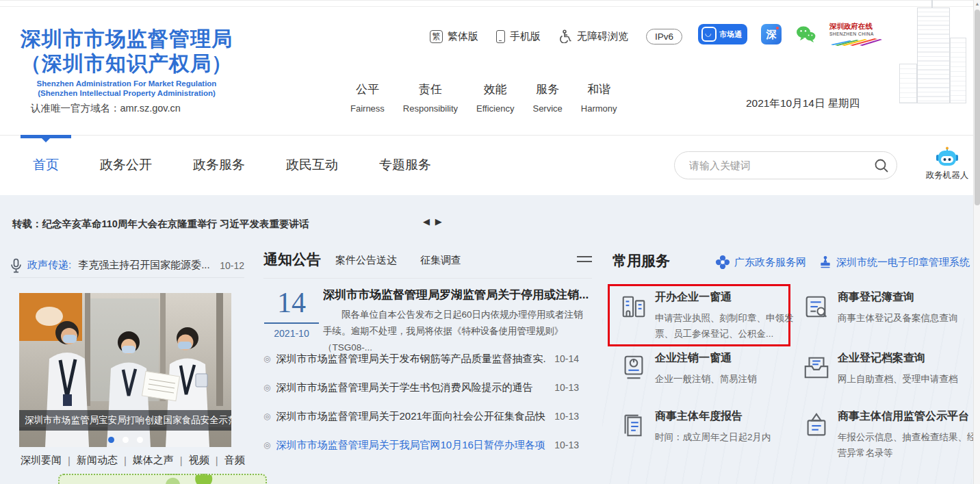  Describe the element at coordinates (454, 37) in the screenshot. I see `traditional-version-link: 繁 繁体版` at that location.